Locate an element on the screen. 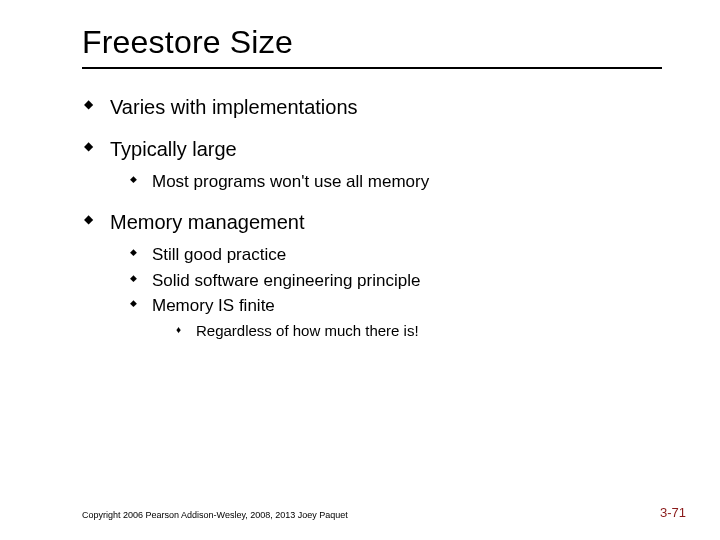  bullet-sublist: Most programs won't use all memory is located at coordinates (385, 182).